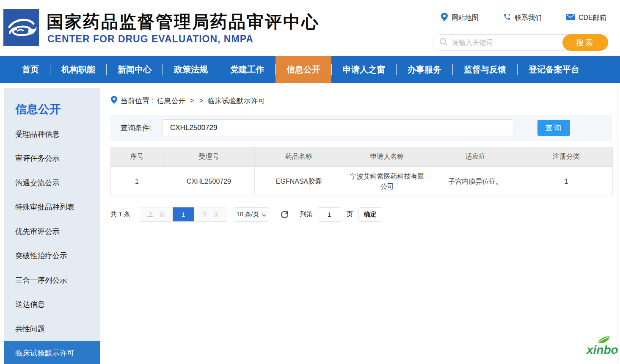  I want to click on prev-page-button: 上一页, so click(157, 214).